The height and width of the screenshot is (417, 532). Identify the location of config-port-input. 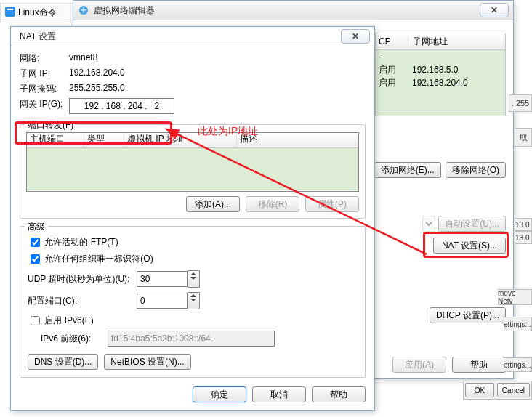
(162, 301).